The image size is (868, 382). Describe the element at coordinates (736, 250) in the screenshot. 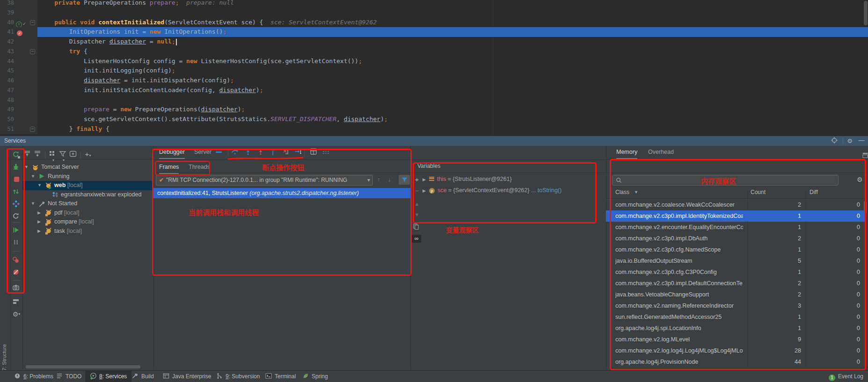

I see `memory-class-row: com.mchange.v2.c3p0.cfg.NamedScope10` at that location.